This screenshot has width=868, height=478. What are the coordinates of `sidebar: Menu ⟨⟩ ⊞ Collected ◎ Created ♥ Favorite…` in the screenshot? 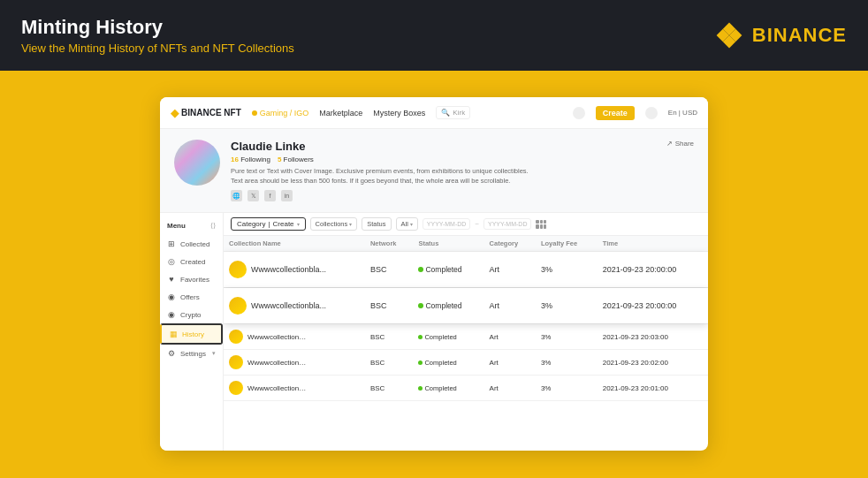 It's located at (192, 332).